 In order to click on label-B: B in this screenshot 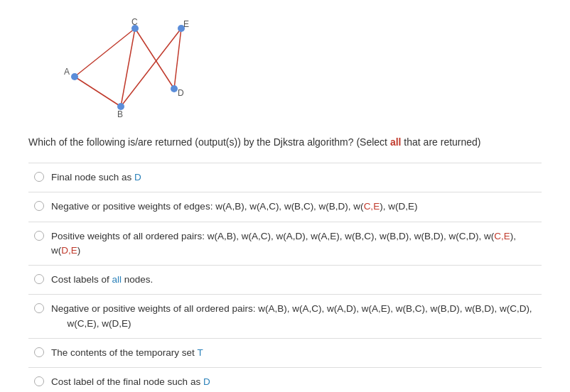, I will do `click(120, 114)`.